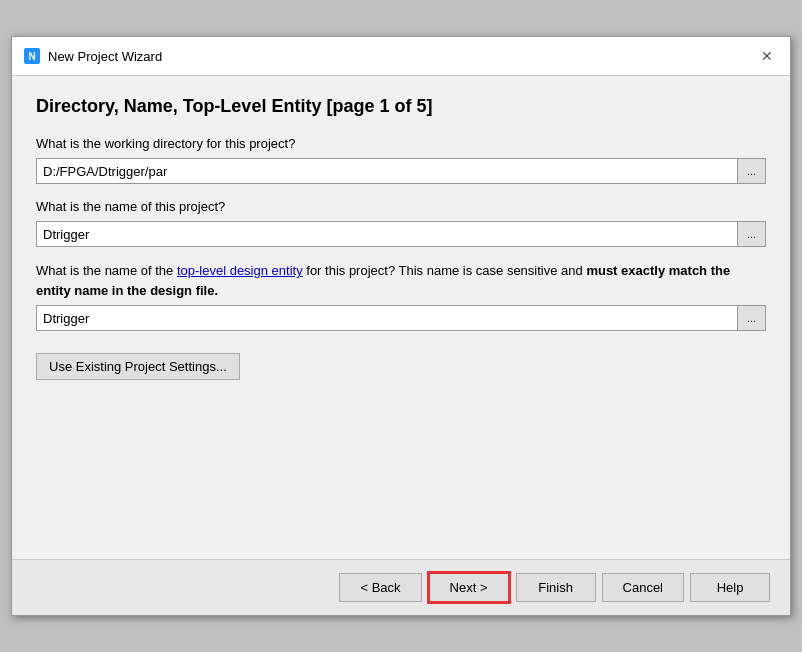 This screenshot has width=802, height=652. I want to click on top-entity-input-row: ..., so click(401, 318).